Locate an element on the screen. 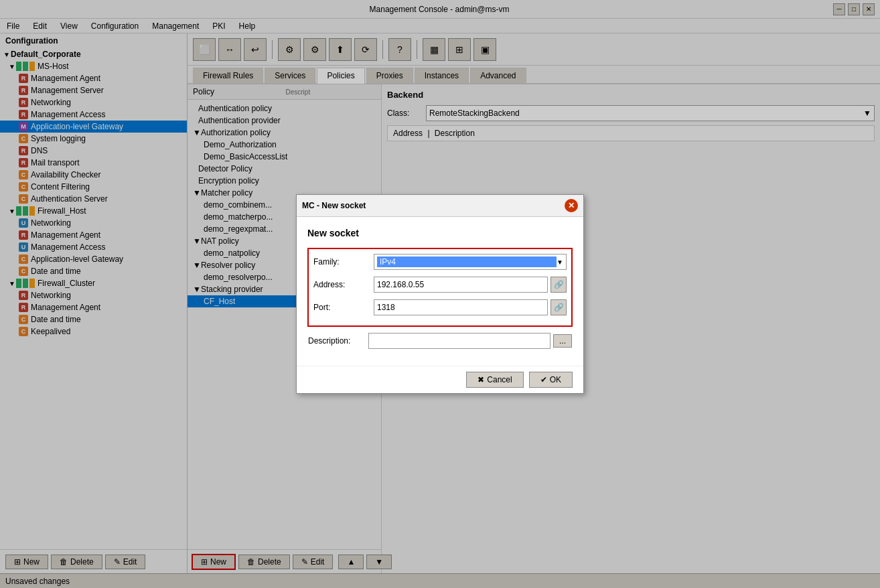  dropdown-arrow-icon: ▼ is located at coordinates (560, 263).